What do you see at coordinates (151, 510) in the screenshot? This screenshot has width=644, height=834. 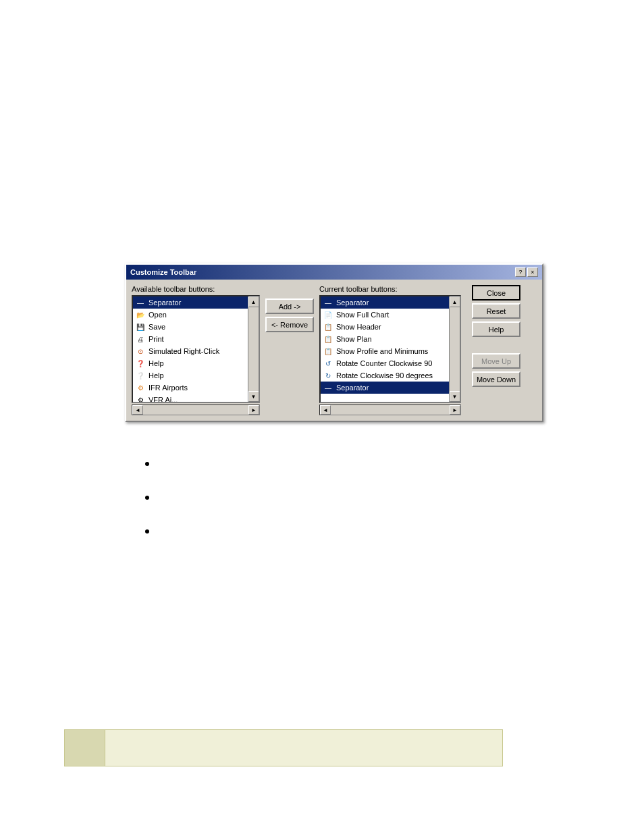 I see `bullet-section` at bounding box center [151, 510].